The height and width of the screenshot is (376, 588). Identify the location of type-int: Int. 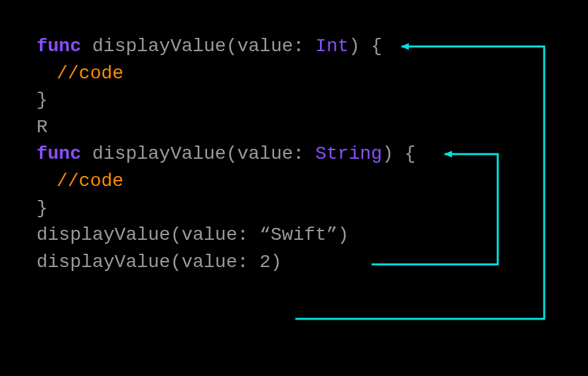
(332, 47).